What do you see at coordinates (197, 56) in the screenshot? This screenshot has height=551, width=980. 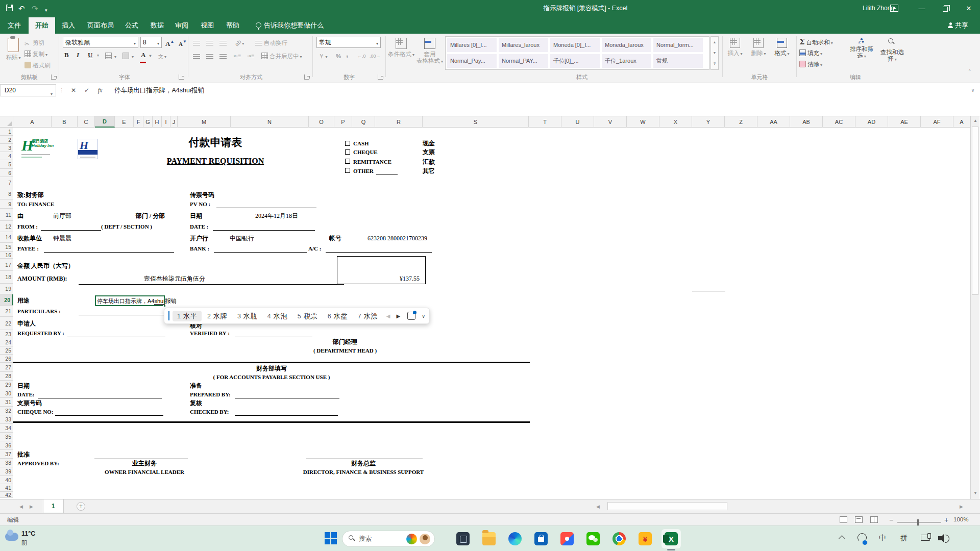 I see `align-left-button` at bounding box center [197, 56].